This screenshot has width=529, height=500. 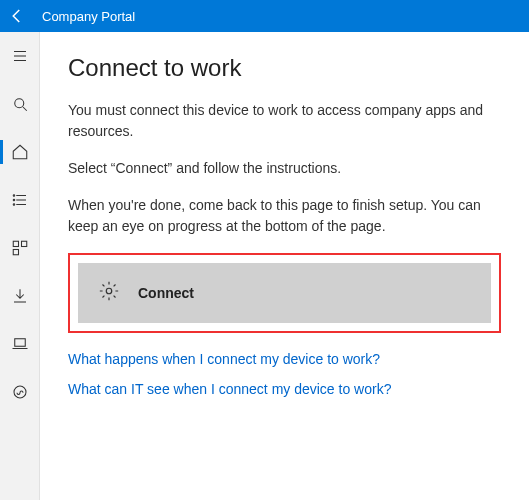 I want to click on sidebar, so click(x=20, y=266).